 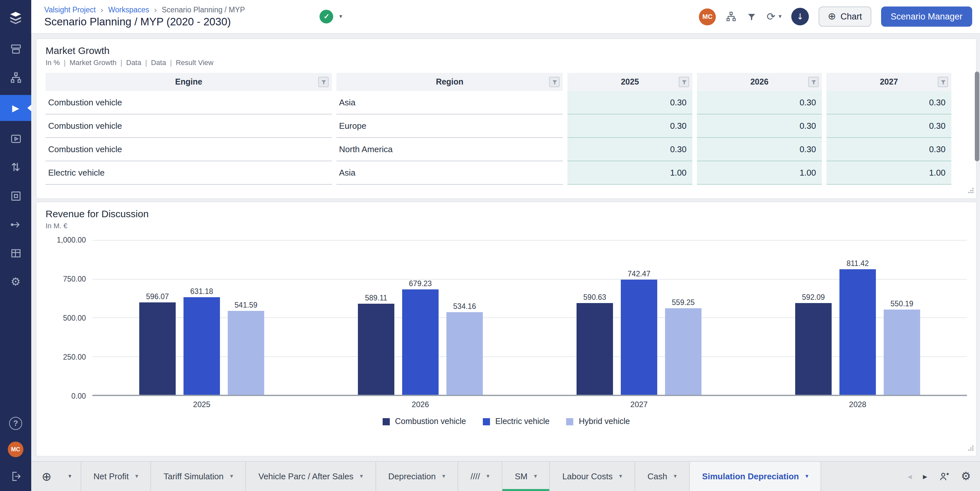 What do you see at coordinates (29, 108) in the screenshot?
I see `active-notch` at bounding box center [29, 108].